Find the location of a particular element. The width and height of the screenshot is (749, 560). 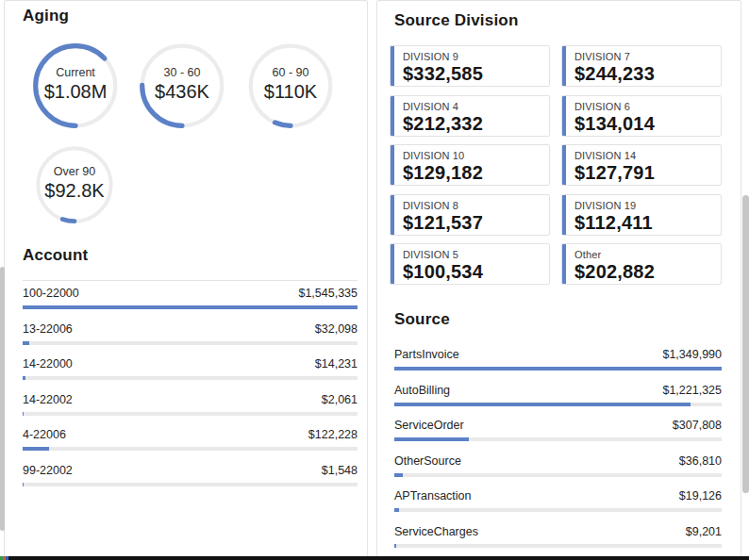

aging-gauge: Over 90 $92.8K is located at coordinates (75, 185).